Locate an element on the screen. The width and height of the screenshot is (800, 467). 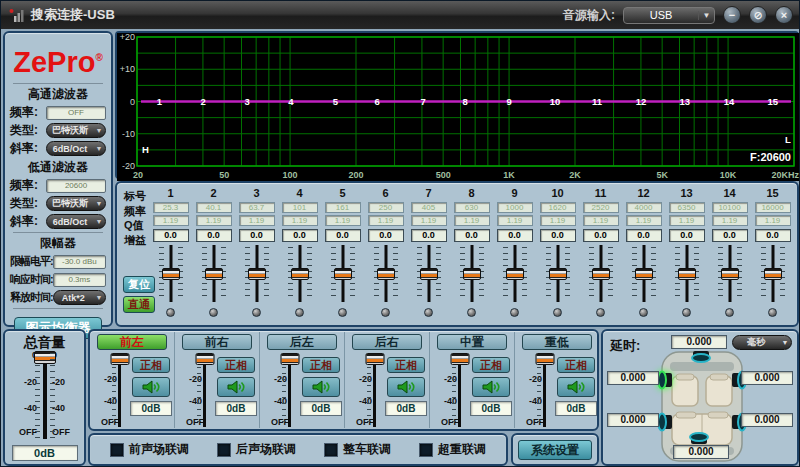
eq-band-frequency-field: 10100 is located at coordinates (730, 208).